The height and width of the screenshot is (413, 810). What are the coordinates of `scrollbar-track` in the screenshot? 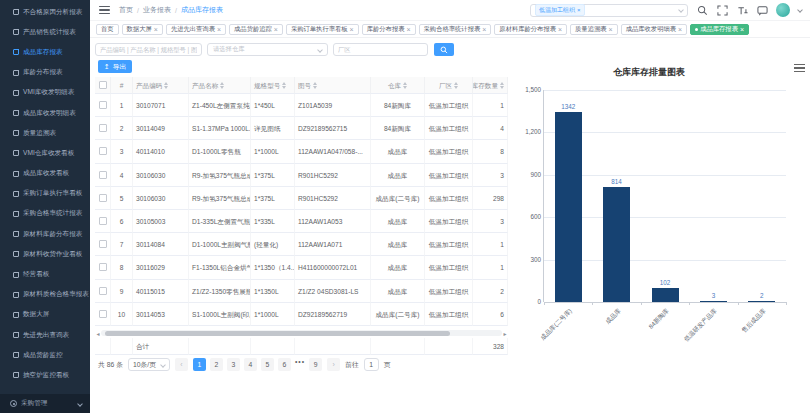 It's located at (302, 333).